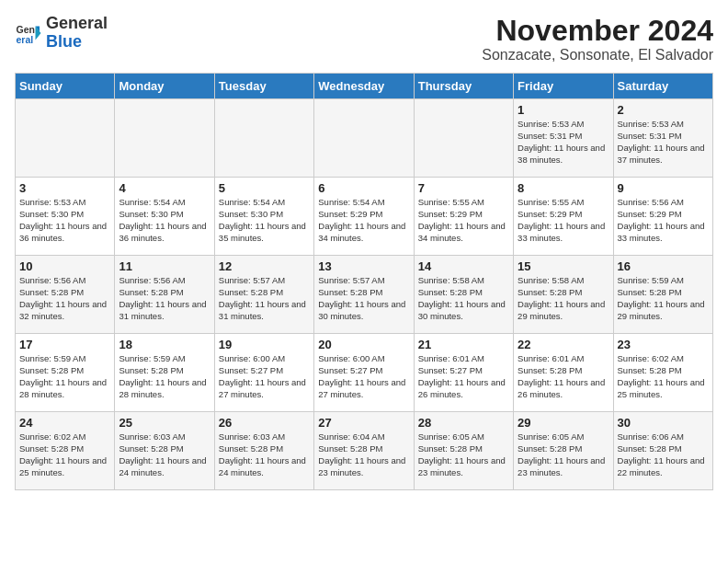 Image resolution: width=728 pixels, height=563 pixels. I want to click on day-number: 8, so click(563, 188).